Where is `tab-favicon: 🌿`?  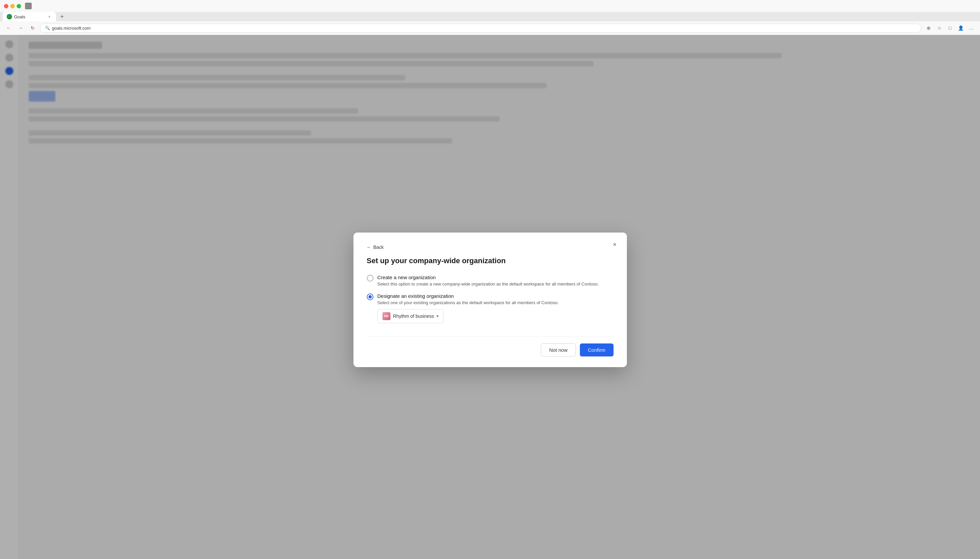 tab-favicon: 🌿 is located at coordinates (9, 17).